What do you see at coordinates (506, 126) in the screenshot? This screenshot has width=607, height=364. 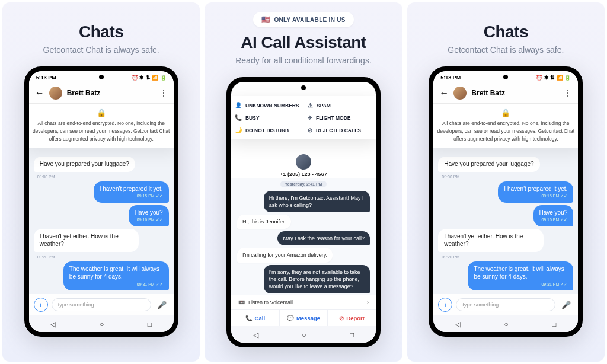 I see `encryption-card: 🔒 All chats are end-to-end encrypted. No…` at bounding box center [506, 126].